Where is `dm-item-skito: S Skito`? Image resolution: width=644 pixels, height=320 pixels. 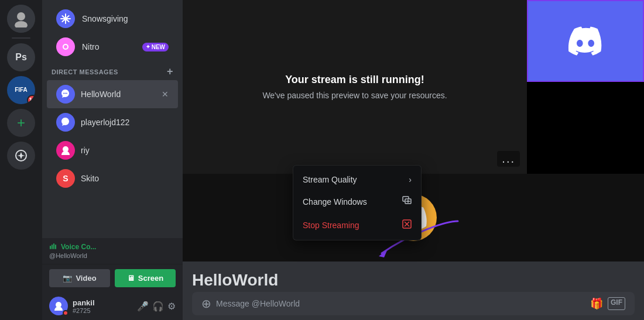 dm-item-skito: S Skito is located at coordinates (112, 178).